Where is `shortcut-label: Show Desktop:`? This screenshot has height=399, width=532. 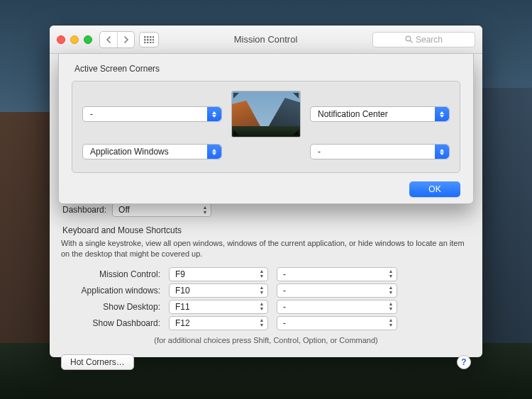
shortcut-label: Show Desktop: is located at coordinates (111, 307).